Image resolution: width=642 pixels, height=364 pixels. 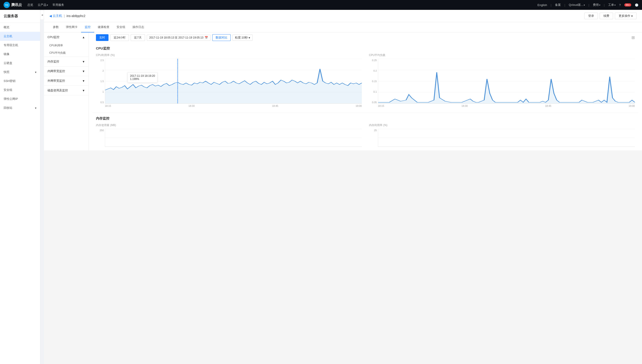 What do you see at coordinates (66, 71) in the screenshot?
I see `inbound-bandwidth-section: 内网带宽监控 ▼` at bounding box center [66, 71].